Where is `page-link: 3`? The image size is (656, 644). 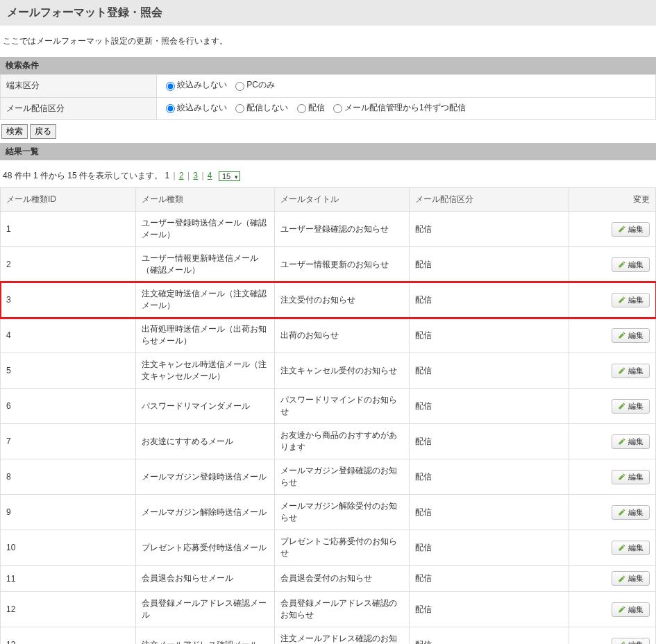
page-link: 3 is located at coordinates (196, 176).